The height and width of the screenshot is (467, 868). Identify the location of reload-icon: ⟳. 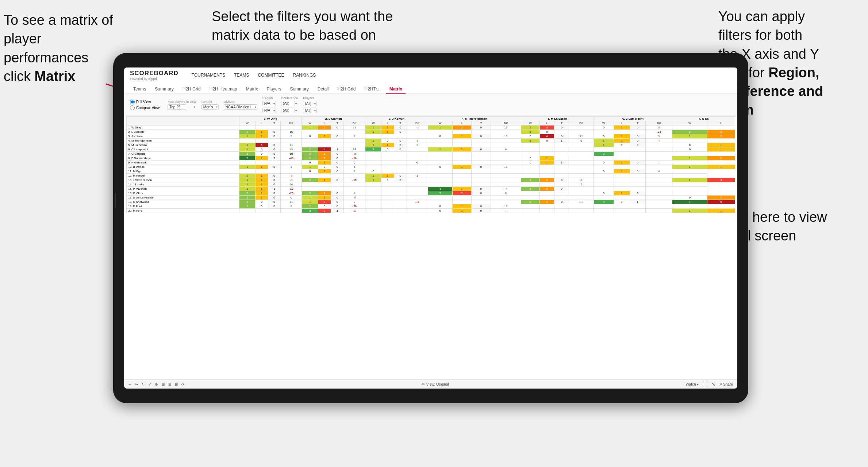
(183, 385).